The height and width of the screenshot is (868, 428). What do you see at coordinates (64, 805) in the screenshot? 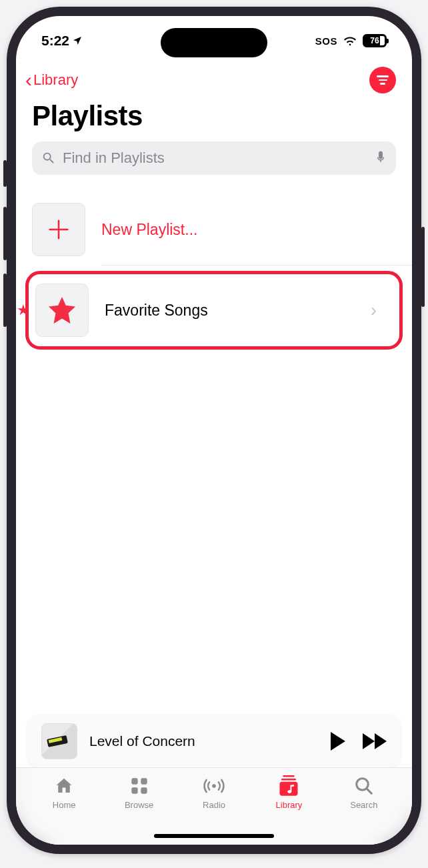
I see `tab-label: Home` at bounding box center [64, 805].